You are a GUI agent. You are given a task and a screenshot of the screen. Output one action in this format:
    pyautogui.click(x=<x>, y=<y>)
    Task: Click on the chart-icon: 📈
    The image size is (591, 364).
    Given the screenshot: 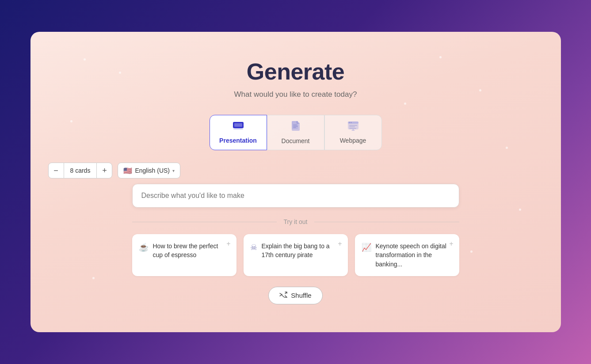 What is the action you would take?
    pyautogui.click(x=366, y=247)
    